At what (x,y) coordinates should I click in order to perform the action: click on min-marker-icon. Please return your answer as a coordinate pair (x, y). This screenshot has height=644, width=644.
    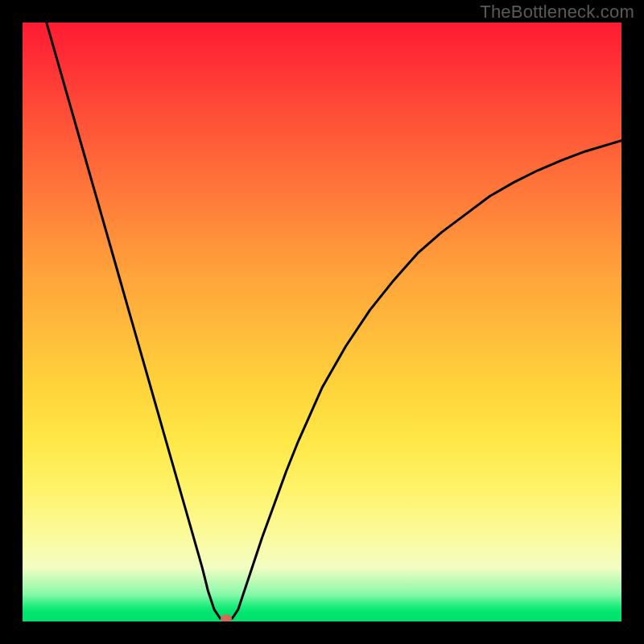
    Looking at the image, I should click on (226, 618).